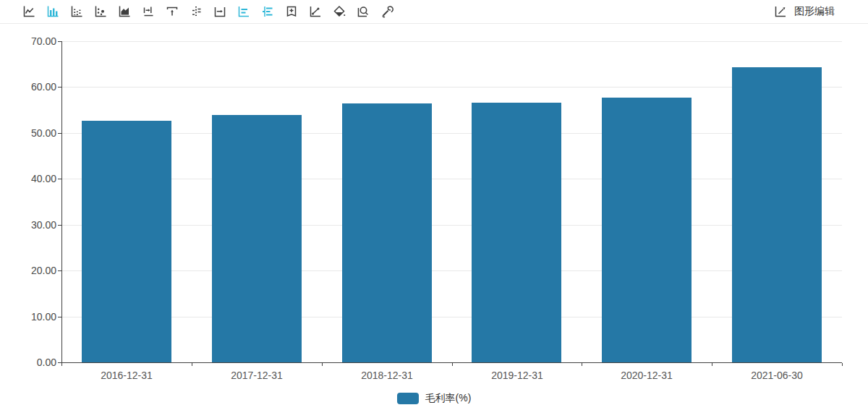 This screenshot has height=418, width=868. What do you see at coordinates (31, 179) in the screenshot?
I see `y-axis-label: 40.00` at bounding box center [31, 179].